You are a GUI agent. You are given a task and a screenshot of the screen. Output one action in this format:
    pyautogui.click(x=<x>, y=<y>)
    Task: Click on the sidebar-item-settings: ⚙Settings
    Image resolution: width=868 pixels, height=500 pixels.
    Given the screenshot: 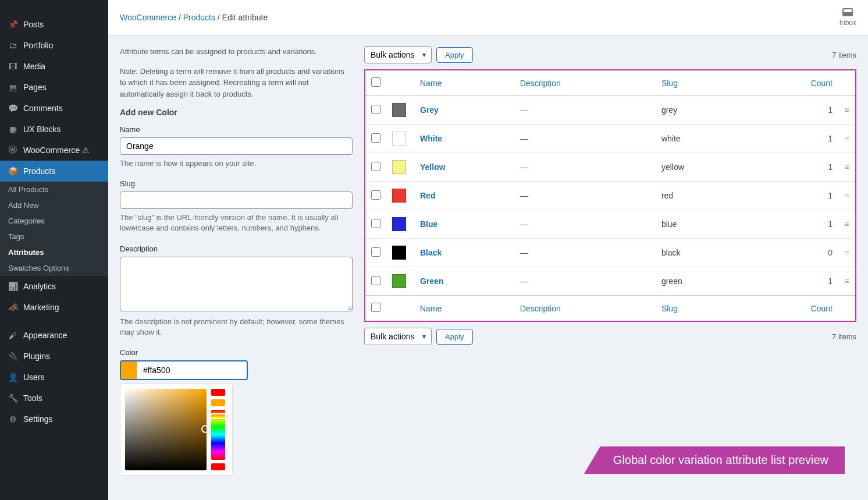 What is the action you would take?
    pyautogui.click(x=54, y=419)
    